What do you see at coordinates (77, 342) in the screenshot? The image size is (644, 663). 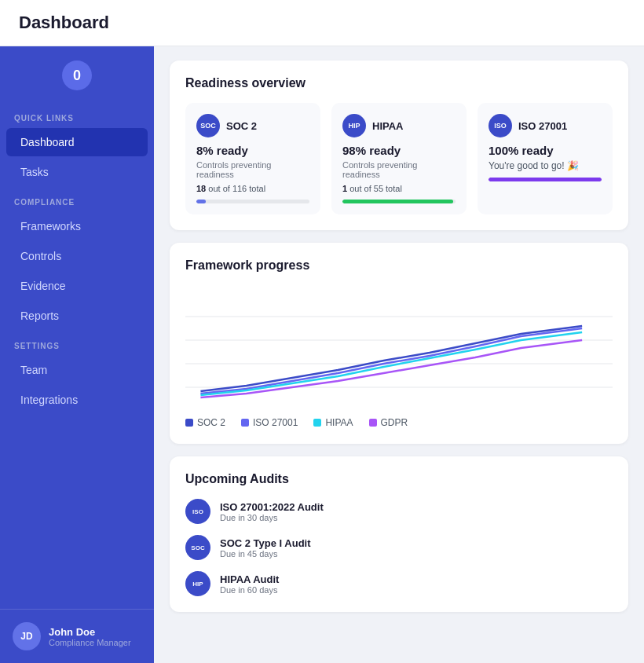 I see `settings-label: SETTINGS` at bounding box center [77, 342].